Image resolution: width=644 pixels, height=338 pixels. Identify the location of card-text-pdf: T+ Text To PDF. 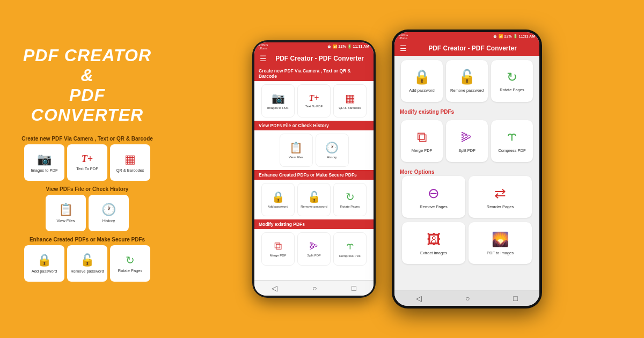
(314, 101).